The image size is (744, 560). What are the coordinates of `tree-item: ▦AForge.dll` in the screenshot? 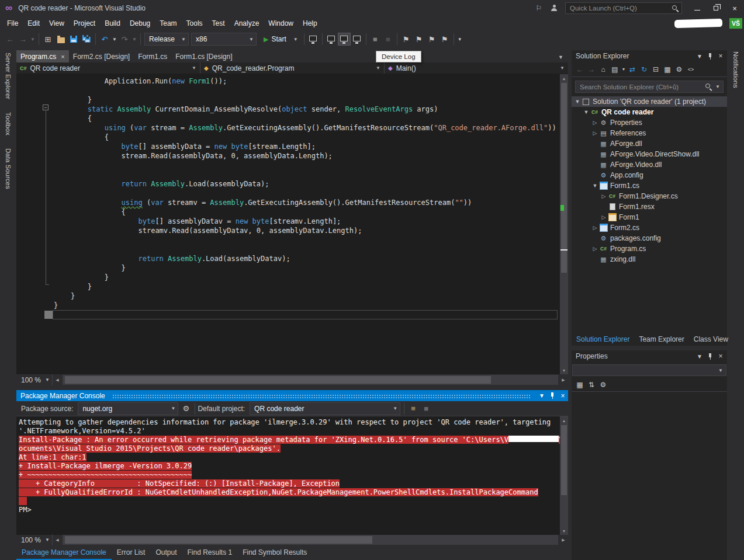 It's located at (649, 144).